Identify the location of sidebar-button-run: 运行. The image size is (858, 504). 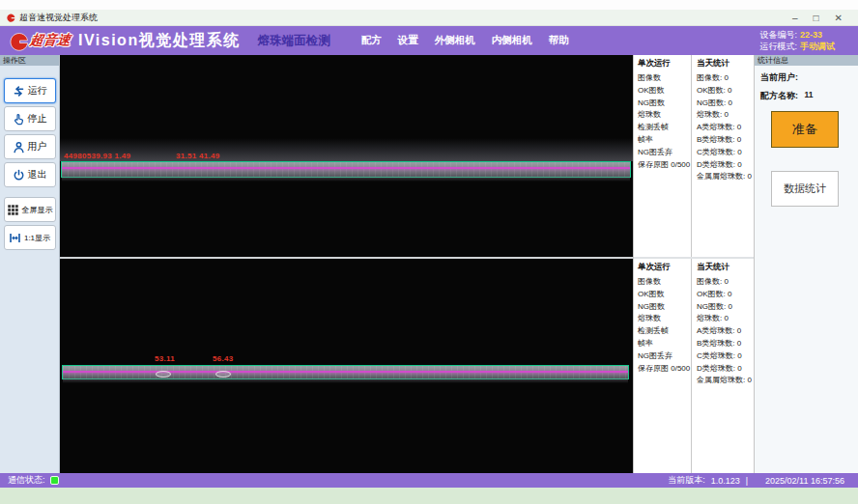
(30, 91).